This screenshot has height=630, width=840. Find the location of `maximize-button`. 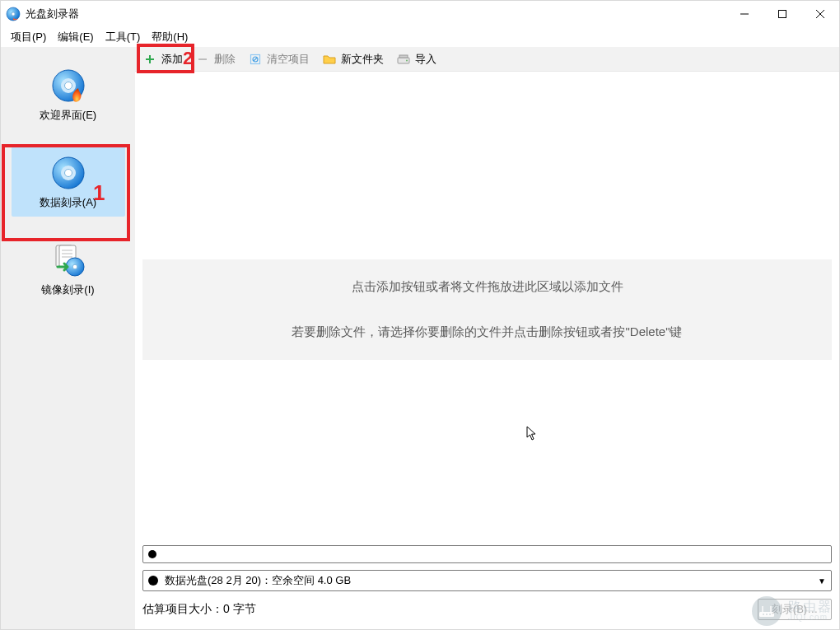

maximize-button is located at coordinates (782, 14).